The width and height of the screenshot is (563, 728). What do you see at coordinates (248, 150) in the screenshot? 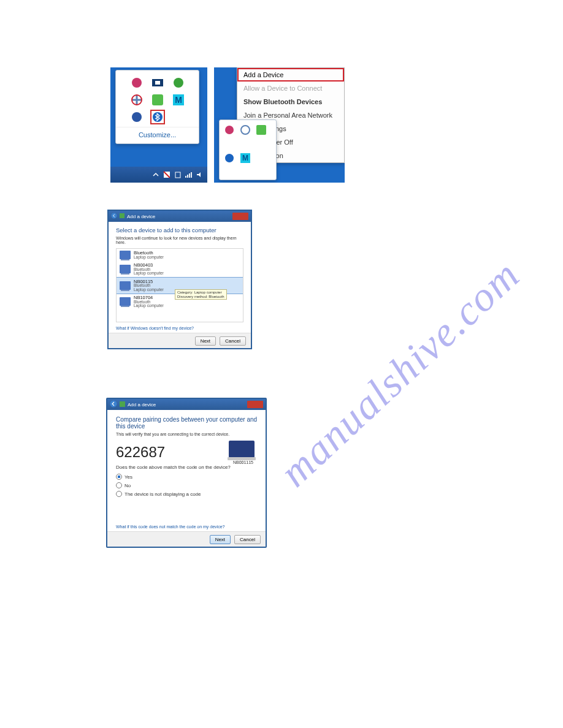
I see `partial-tray: M` at bounding box center [248, 150].